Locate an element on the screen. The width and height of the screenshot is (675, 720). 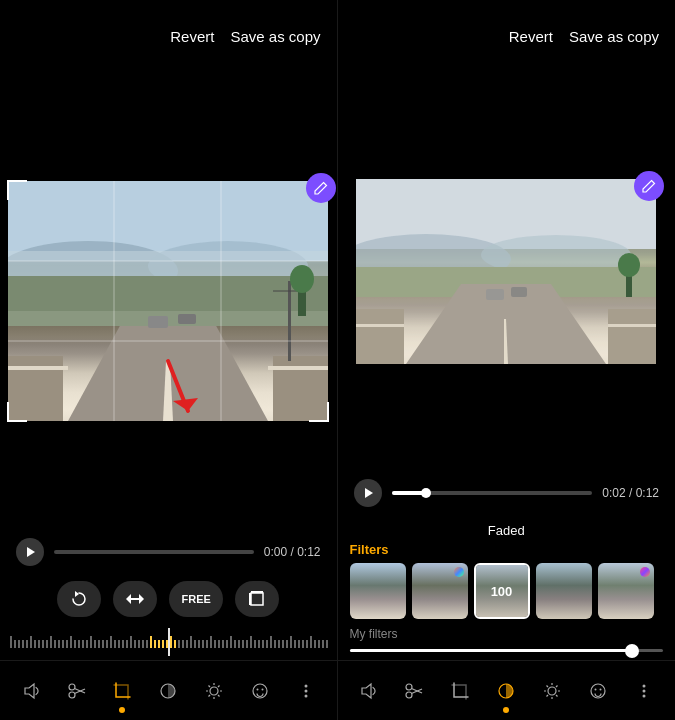
left-edit-badge is located at coordinates (321, 188).